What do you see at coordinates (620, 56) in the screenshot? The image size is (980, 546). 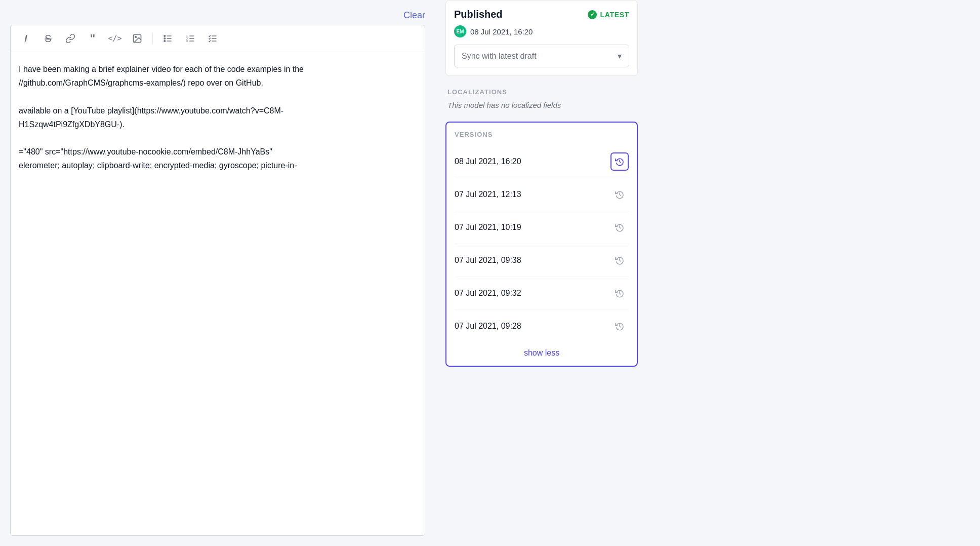 I see `chevron-down-icon: ▾` at bounding box center [620, 56].